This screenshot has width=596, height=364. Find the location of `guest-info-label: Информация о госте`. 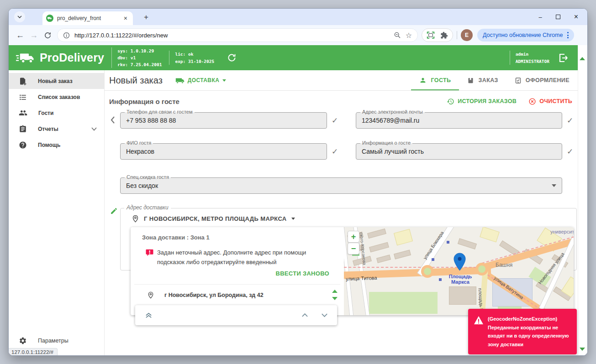

guest-info-label: Информация о госте is located at coordinates (386, 143).